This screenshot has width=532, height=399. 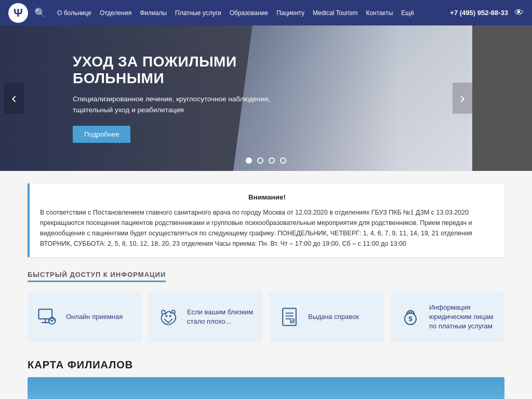 What do you see at coordinates (519, 12) in the screenshot?
I see `accessibility-icon: 👁` at bounding box center [519, 12].